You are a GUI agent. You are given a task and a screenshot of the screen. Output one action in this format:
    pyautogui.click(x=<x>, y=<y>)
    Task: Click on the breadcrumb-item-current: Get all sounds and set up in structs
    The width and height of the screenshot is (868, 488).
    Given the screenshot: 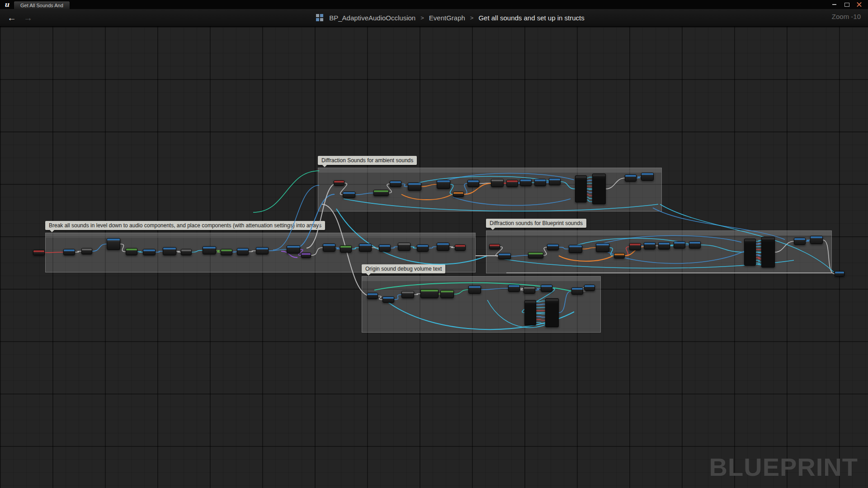 What is the action you would take?
    pyautogui.click(x=531, y=18)
    